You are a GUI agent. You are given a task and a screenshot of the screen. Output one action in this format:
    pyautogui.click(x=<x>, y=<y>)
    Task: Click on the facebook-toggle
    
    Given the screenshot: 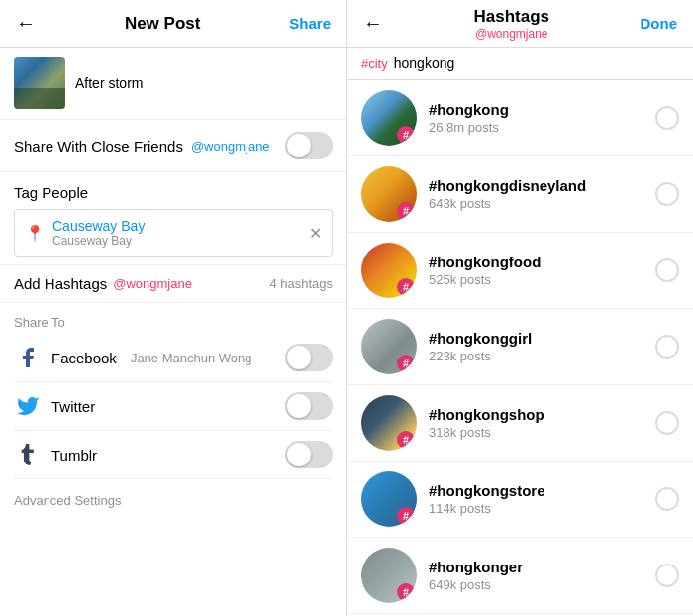 What is the action you would take?
    pyautogui.click(x=309, y=358)
    